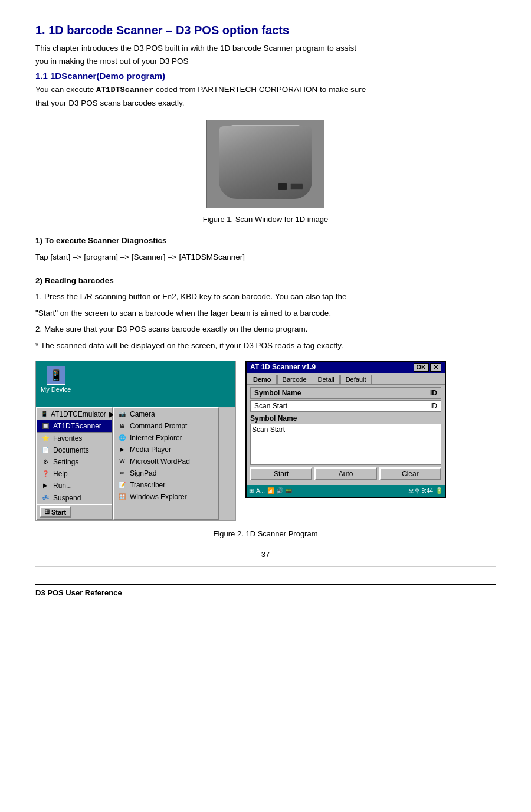 Image resolution: width=531 pixels, height=812 pixels. What do you see at coordinates (266, 31) in the screenshot?
I see `page-title: 1. 1D barcode Scanner – D3 POS option fa…` at bounding box center [266, 31].